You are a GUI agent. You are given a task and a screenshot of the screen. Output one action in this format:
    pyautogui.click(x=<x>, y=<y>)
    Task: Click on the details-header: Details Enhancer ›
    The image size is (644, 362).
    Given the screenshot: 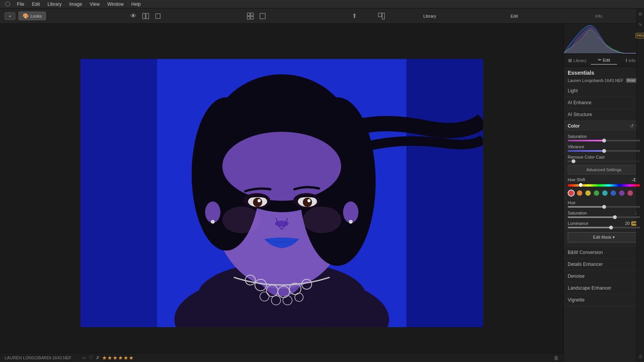 What is the action you would take?
    pyautogui.click(x=604, y=264)
    